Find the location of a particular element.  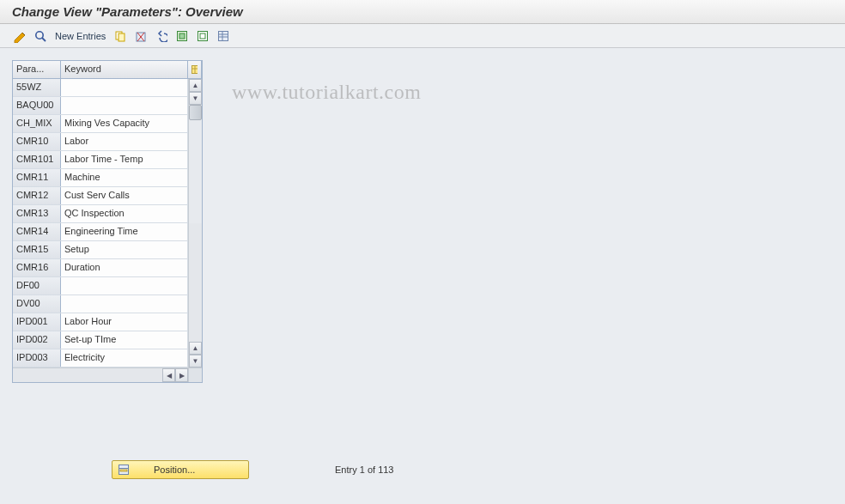

scroll-corner is located at coordinates (195, 375).